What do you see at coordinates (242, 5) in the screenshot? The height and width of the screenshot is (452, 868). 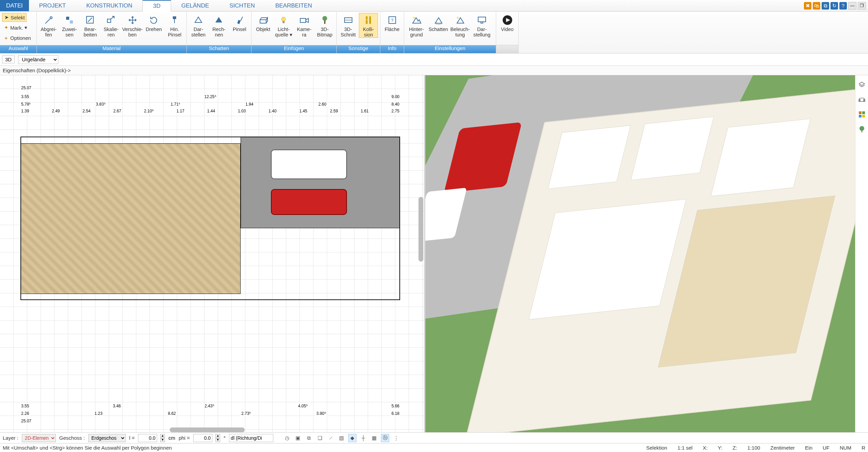 I see `menu-sichten: SICHTEN` at bounding box center [242, 5].